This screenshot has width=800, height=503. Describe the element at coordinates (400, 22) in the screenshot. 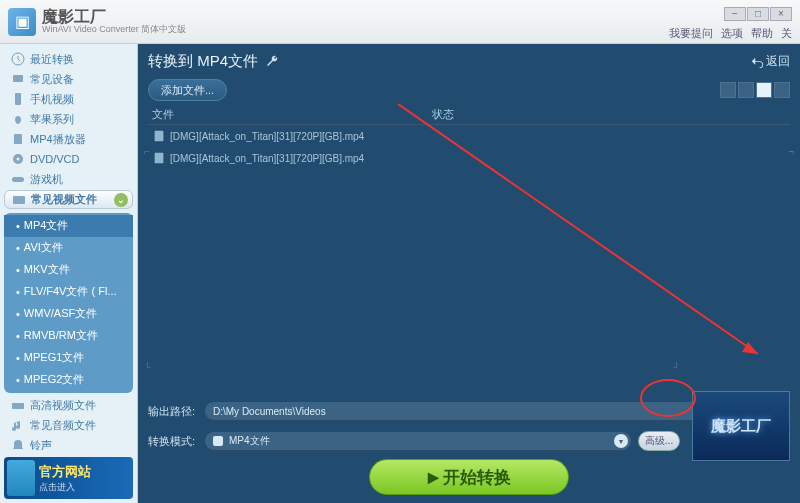

I see `title-bar: ▣ 魔影工厂 WinAVI Video Converter 简体中文版 − □ …` at that location.